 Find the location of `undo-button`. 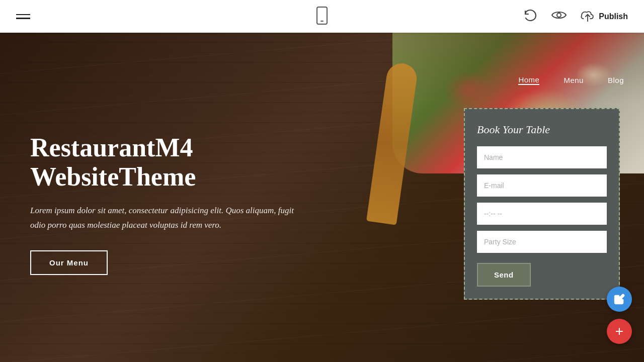

undo-button is located at coordinates (530, 17).